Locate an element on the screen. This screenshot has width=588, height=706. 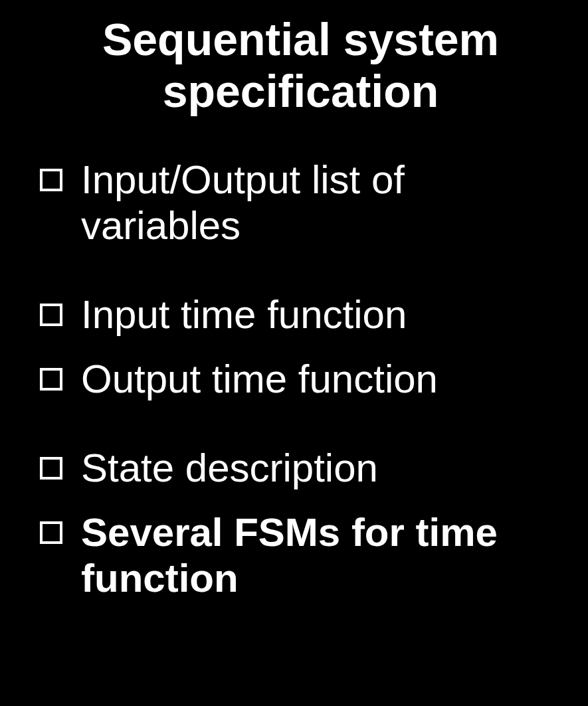
bullet-text: Output time function is located at coordinates (322, 379).